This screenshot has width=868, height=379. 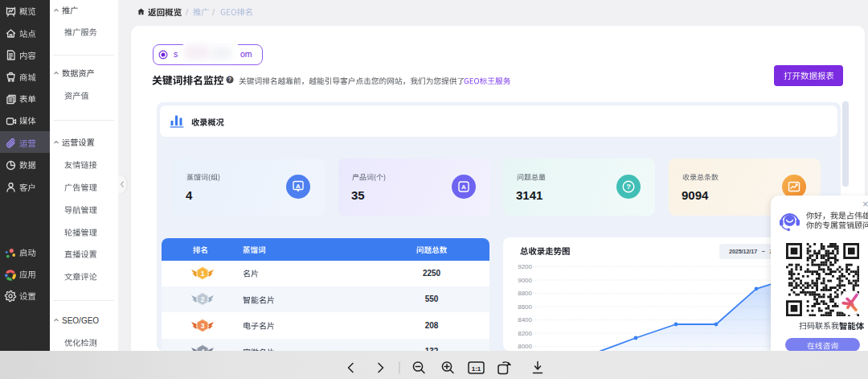 What do you see at coordinates (203, 325) in the screenshot?
I see `svg-text: 3` at bounding box center [203, 325].